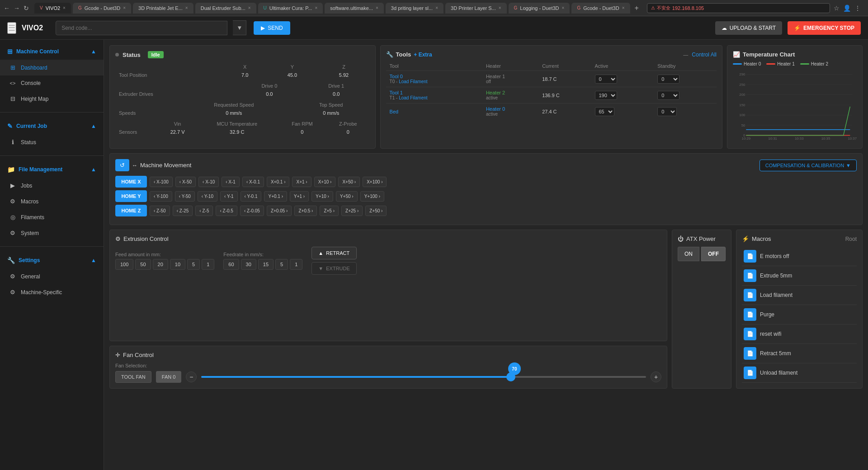 The width and height of the screenshot is (868, 470). Describe the element at coordinates (279, 211) in the screenshot. I see `z-plus005-btn: Z+0.05 ›` at that location.